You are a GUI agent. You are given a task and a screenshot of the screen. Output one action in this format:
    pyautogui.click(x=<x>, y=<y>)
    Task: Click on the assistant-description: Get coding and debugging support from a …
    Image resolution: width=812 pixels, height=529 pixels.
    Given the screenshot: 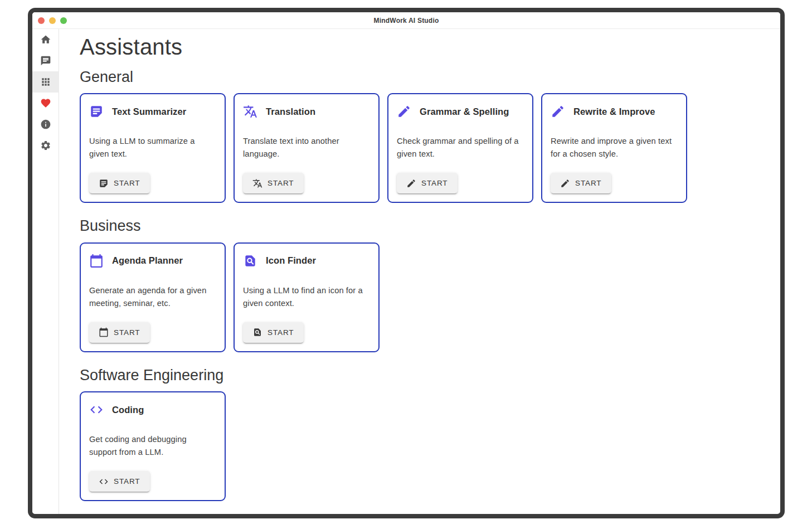 What is the action you would take?
    pyautogui.click(x=152, y=446)
    